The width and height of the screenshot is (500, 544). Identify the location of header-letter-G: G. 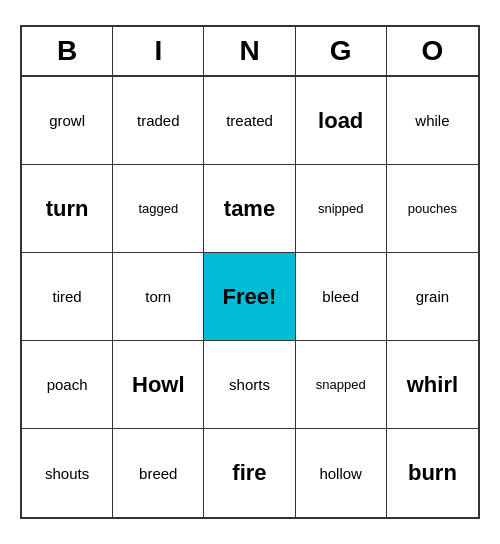
(342, 51).